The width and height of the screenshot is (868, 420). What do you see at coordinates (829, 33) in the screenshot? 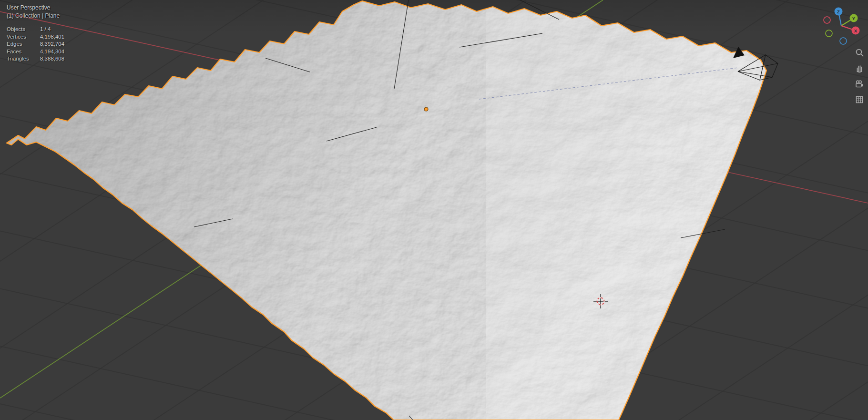
I see `gizmo-y-neg-ball` at bounding box center [829, 33].